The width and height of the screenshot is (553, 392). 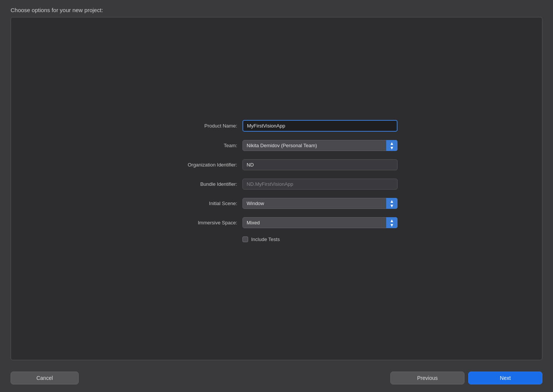 I want to click on header-title: Choose options for your new project:, so click(x=276, y=8).